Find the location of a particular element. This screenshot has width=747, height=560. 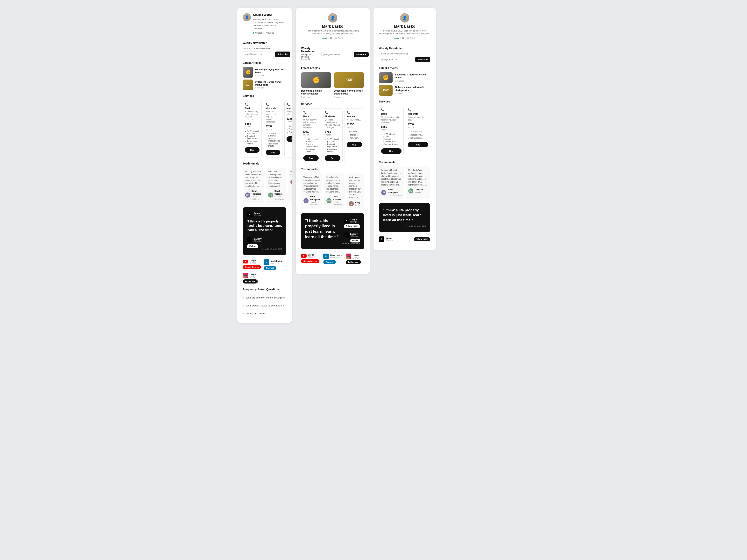

newsletter-section-3: Weekly Newsletter Get tips on effective … is located at coordinates (405, 54).